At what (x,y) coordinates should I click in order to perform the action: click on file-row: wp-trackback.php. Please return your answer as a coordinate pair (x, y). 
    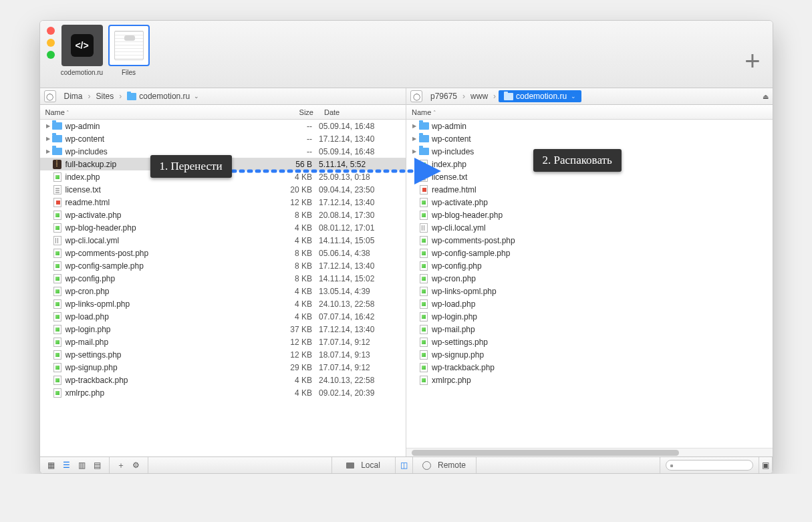
    Looking at the image, I should click on (589, 368).